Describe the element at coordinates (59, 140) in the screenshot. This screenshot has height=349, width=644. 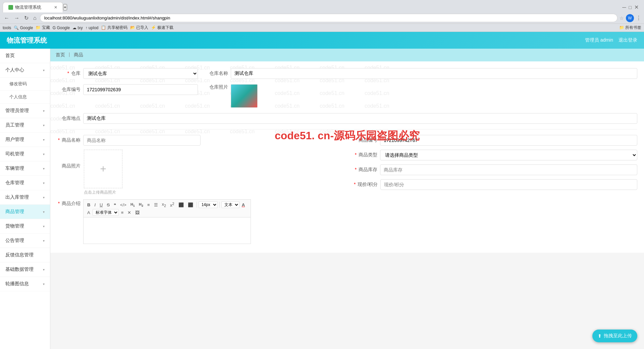
I see `required-mark: *` at that location.